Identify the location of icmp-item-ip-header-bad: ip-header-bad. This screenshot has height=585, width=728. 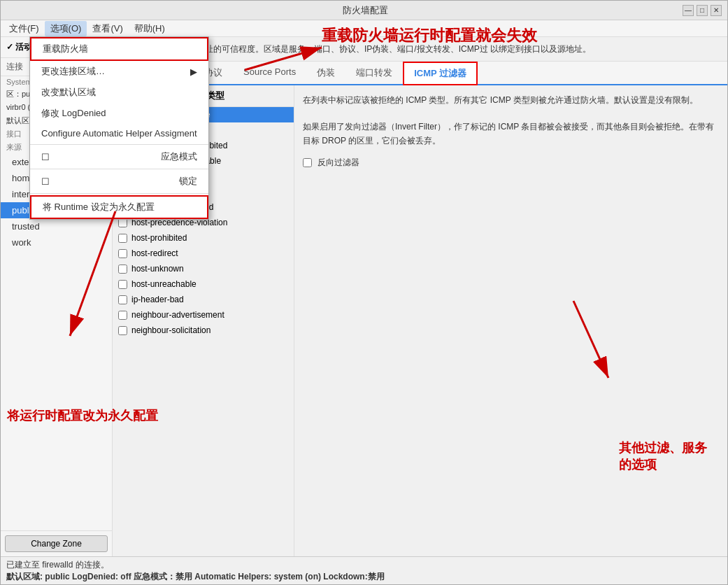
(203, 299).